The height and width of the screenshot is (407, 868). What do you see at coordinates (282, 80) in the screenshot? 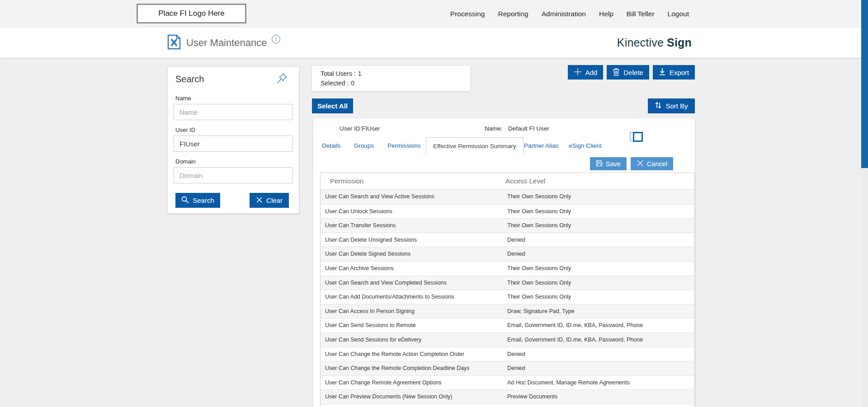
I see `pin-icon` at bounding box center [282, 80].